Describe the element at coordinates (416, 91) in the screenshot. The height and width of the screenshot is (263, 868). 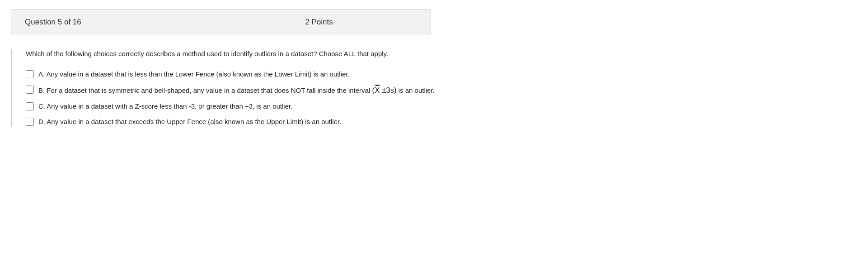
I see `option-b-text-after: is an outlier.` at that location.